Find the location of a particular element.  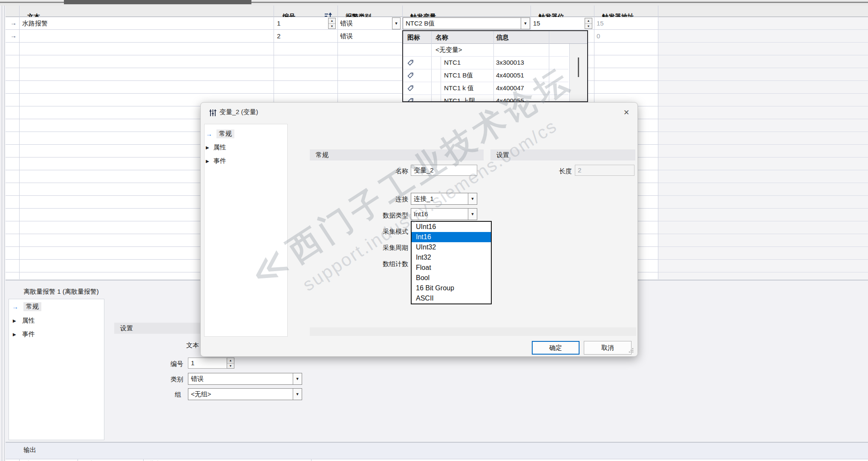

picker-column-icon: 图标 is located at coordinates (414, 37).